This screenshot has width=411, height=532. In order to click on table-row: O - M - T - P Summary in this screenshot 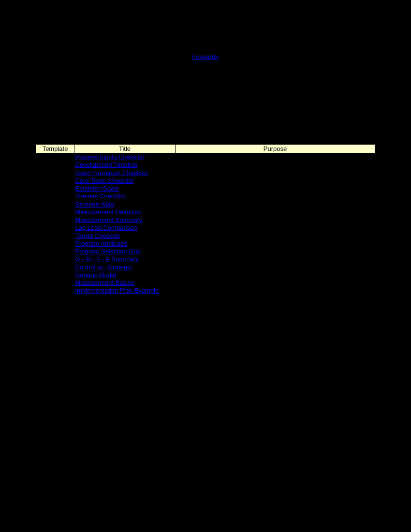, I will do `click(206, 259)`.